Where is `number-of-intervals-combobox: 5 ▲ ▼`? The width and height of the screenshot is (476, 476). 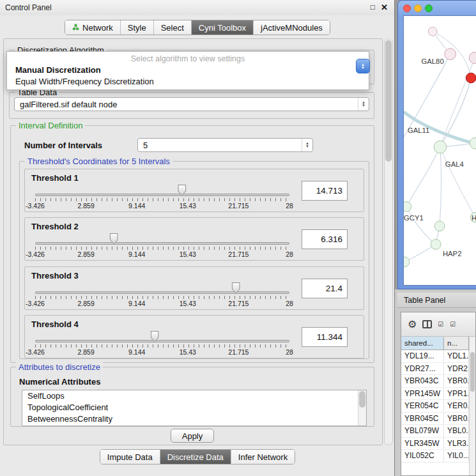 number-of-intervals-combobox: 5 ▲ ▼ is located at coordinates (225, 145).